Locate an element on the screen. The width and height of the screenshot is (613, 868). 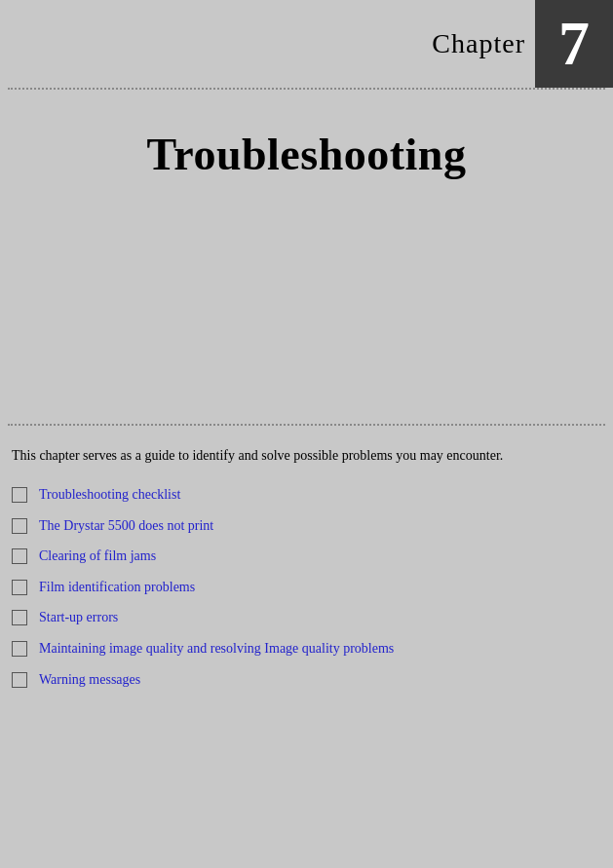
toc-link-7: Warning messages is located at coordinates (90, 680).